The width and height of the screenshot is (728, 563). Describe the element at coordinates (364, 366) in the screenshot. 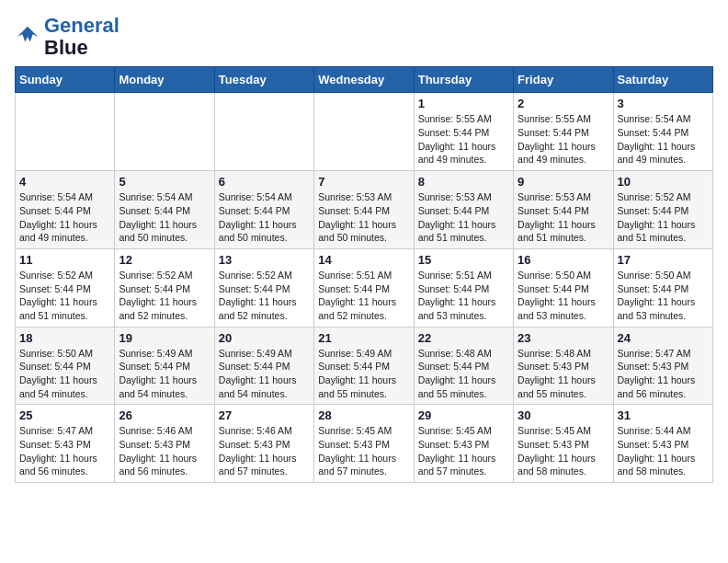

I see `calendar-cell: 21Sunrise: 5:49 AM Sunset: 5:44 PM Dayli…` at that location.